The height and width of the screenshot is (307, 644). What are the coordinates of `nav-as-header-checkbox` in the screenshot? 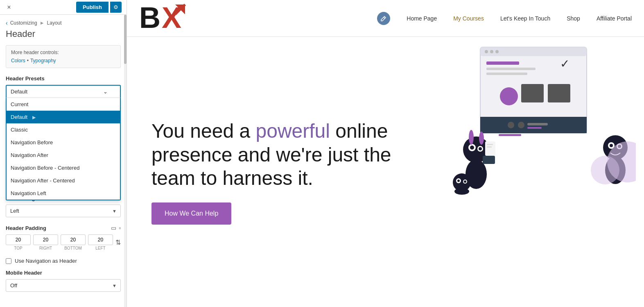 It's located at (9, 261).